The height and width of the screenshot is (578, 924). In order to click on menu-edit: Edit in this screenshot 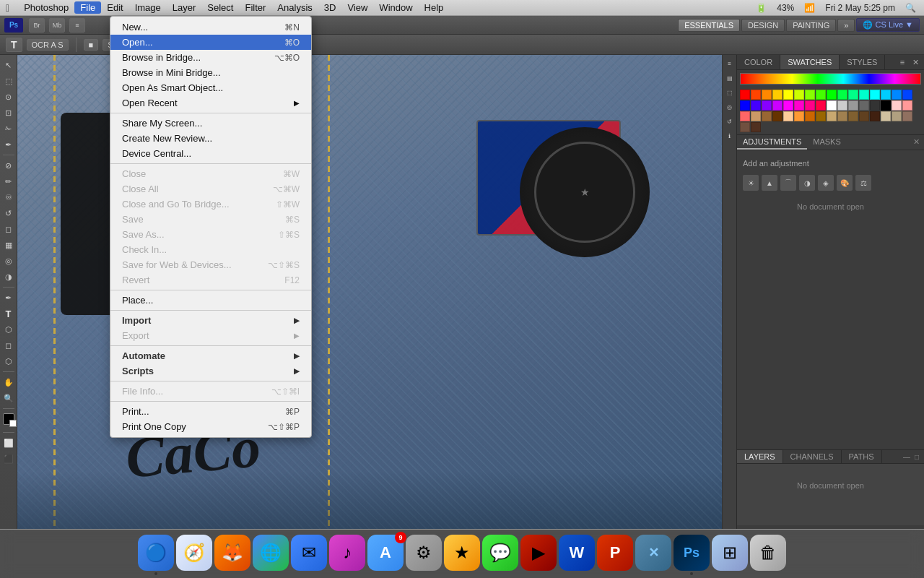, I will do `click(115, 7)`.